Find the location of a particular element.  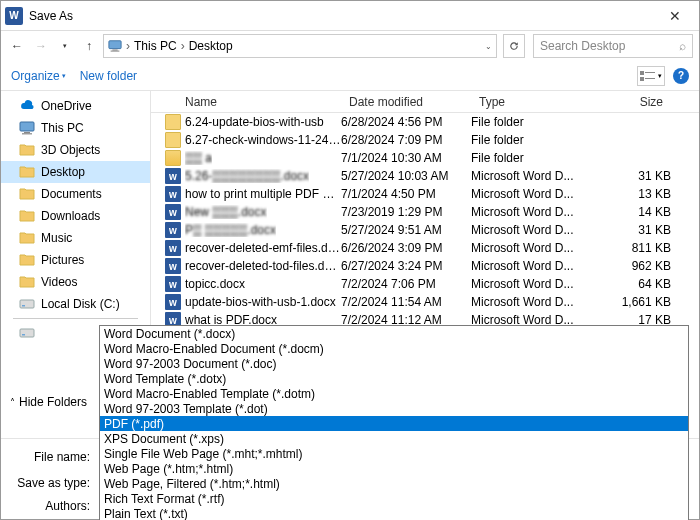

file-size: 14 KB is located at coordinates (631, 212).